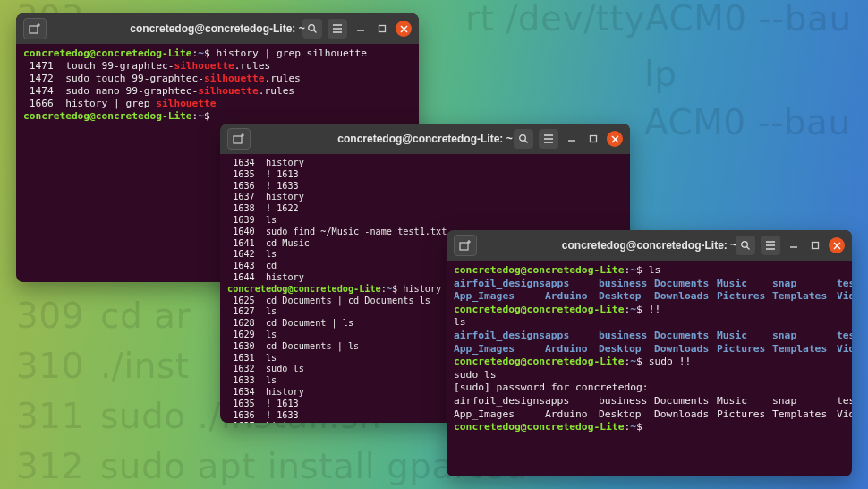 Image resolution: width=868 pixels, height=489 pixels. I want to click on bg-hist-tail: lp, so click(660, 73).